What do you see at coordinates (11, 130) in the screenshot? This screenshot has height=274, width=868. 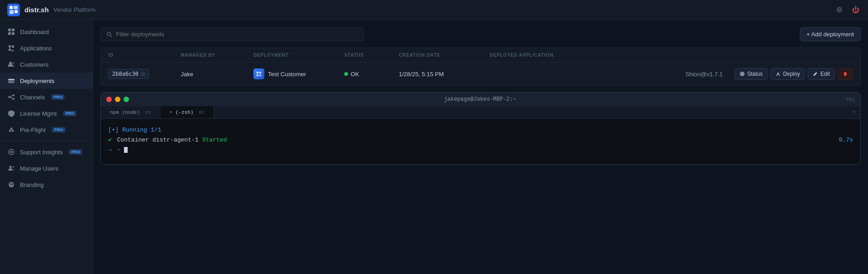 I see `preflight-icon` at bounding box center [11, 130].